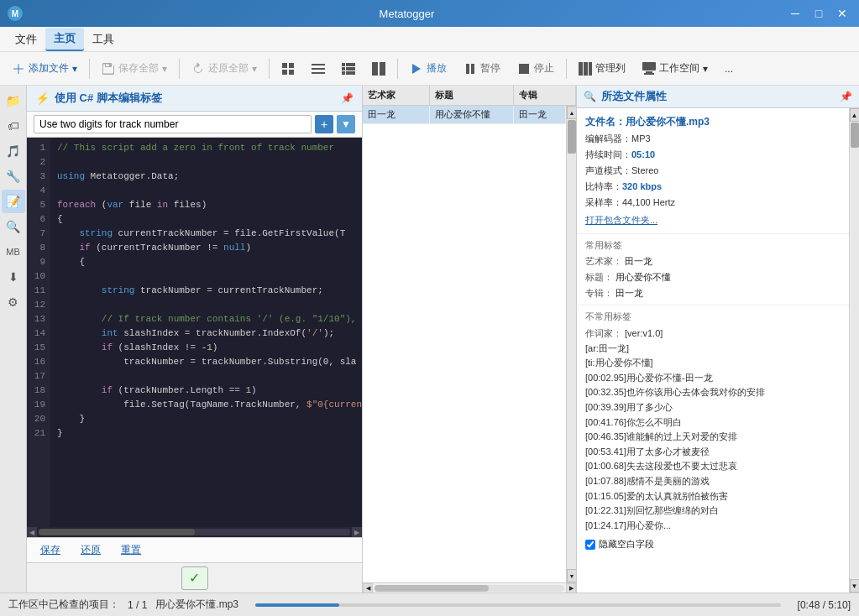 This screenshot has height=616, width=859. Describe the element at coordinates (26, 39) in the screenshot. I see `menu-file: 文件` at that location.